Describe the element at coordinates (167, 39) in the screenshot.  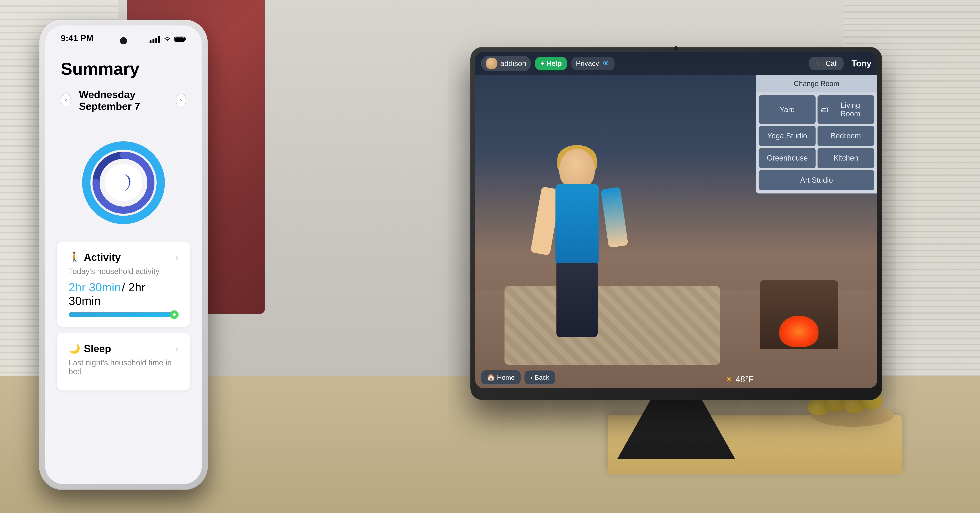
I see `wifi-icon` at that location.